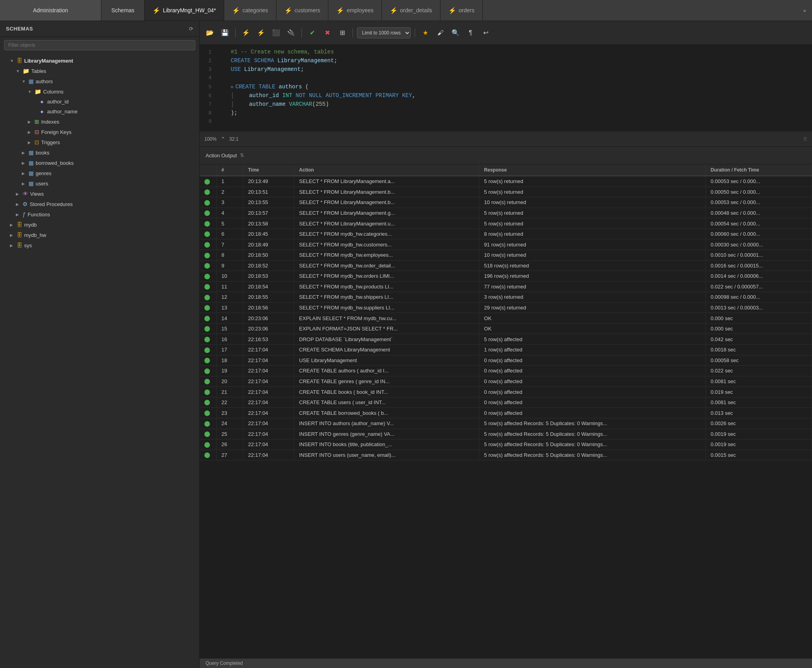 This screenshot has width=812, height=668. What do you see at coordinates (387, 339) in the screenshot?
I see `row-action: DROP DATABASE `LibraryManagement`` at bounding box center [387, 339].